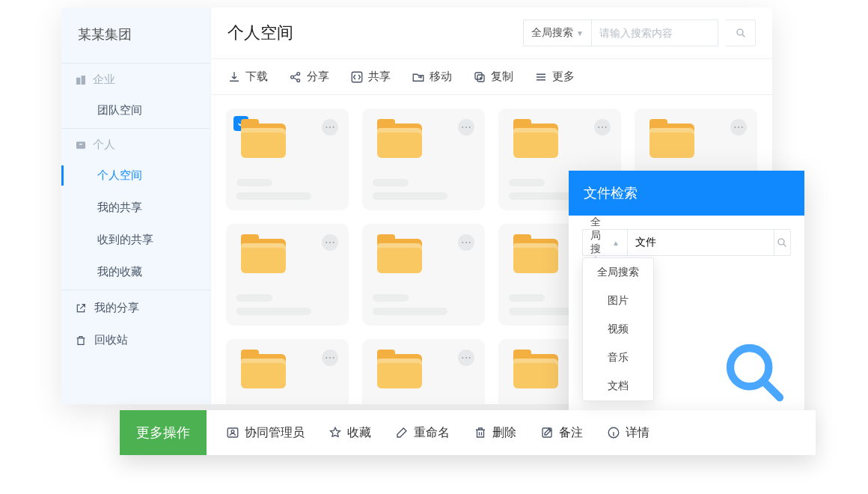  Describe the element at coordinates (117, 308) in the screenshot. I see `sidebar-item-label: 我的分享` at that location.